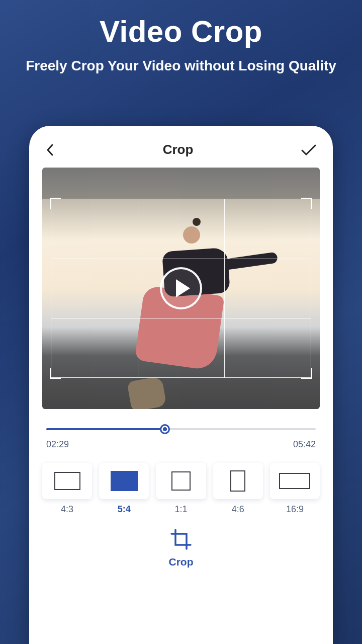  Describe the element at coordinates (55, 373) in the screenshot. I see `crop-handle-bl` at that location.